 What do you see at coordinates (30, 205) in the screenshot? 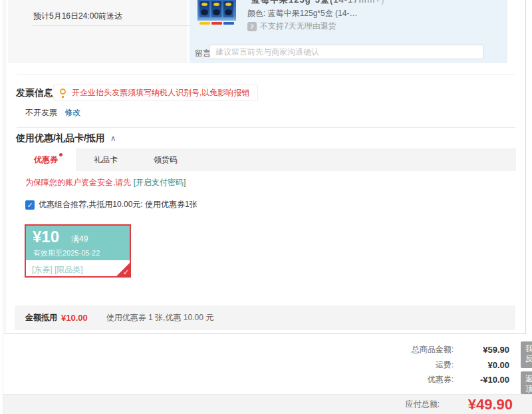
I see `combo-checkbox: ✓` at bounding box center [30, 205].